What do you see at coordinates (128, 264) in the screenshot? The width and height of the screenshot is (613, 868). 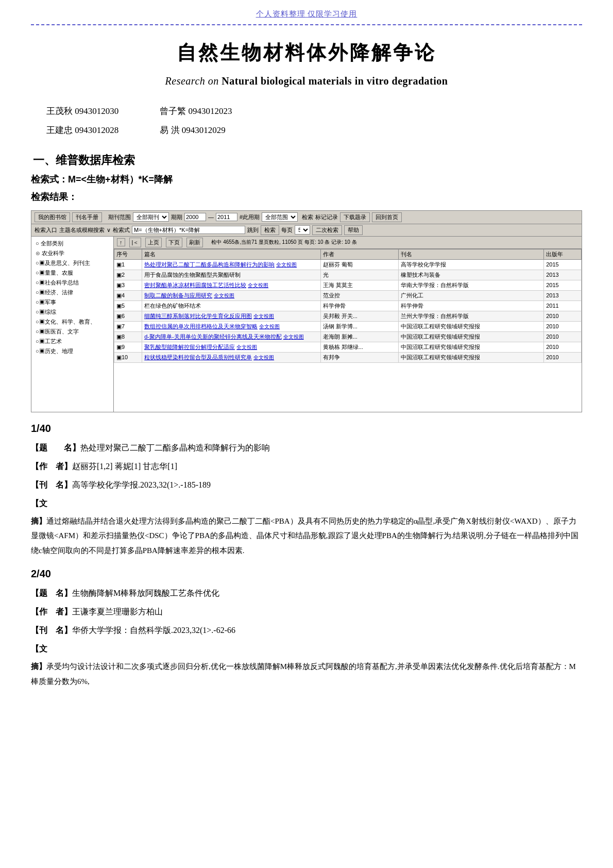 I see `db-cell-num: ▣1` at bounding box center [128, 264].